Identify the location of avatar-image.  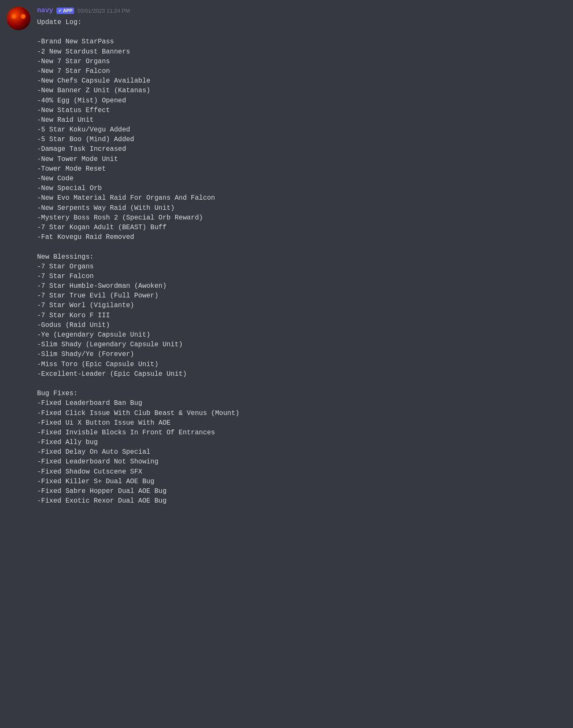
(19, 19).